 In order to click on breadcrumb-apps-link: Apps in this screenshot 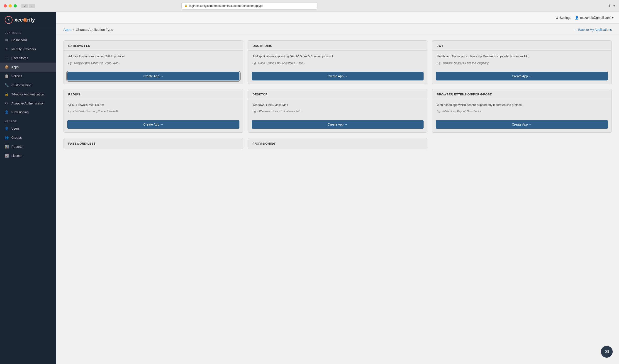, I will do `click(67, 29)`.